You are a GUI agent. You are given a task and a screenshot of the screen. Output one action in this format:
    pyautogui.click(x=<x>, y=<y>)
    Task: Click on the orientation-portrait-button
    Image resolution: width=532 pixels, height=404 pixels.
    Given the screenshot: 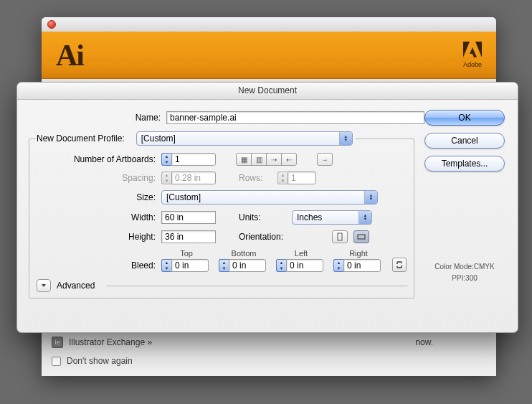 What is the action you would take?
    pyautogui.click(x=340, y=237)
    